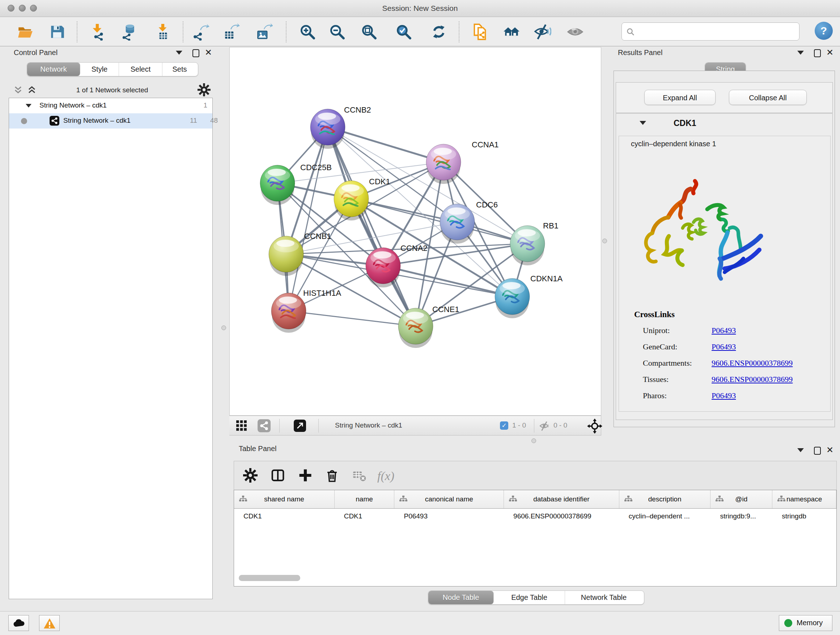 The image size is (840, 635). Describe the element at coordinates (439, 32) in the screenshot. I see `refresh-view-icon` at that location.